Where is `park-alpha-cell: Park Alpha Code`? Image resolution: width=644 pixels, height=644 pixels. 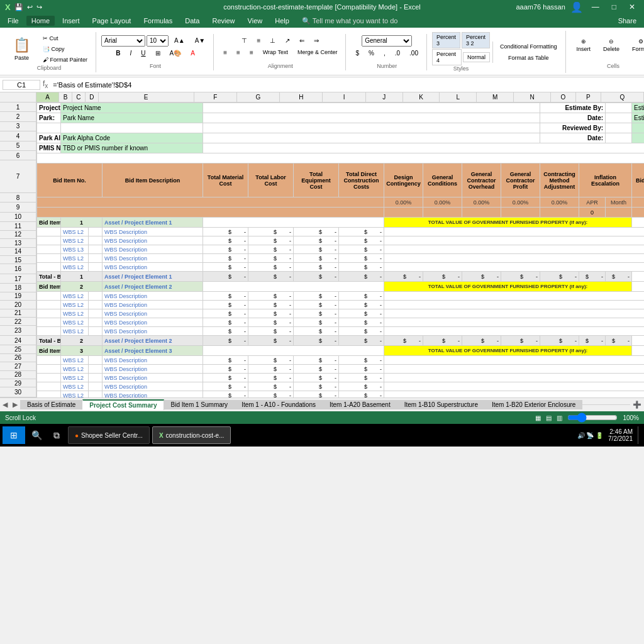 park-alpha-cell: Park Alpha Code is located at coordinates (132, 138).